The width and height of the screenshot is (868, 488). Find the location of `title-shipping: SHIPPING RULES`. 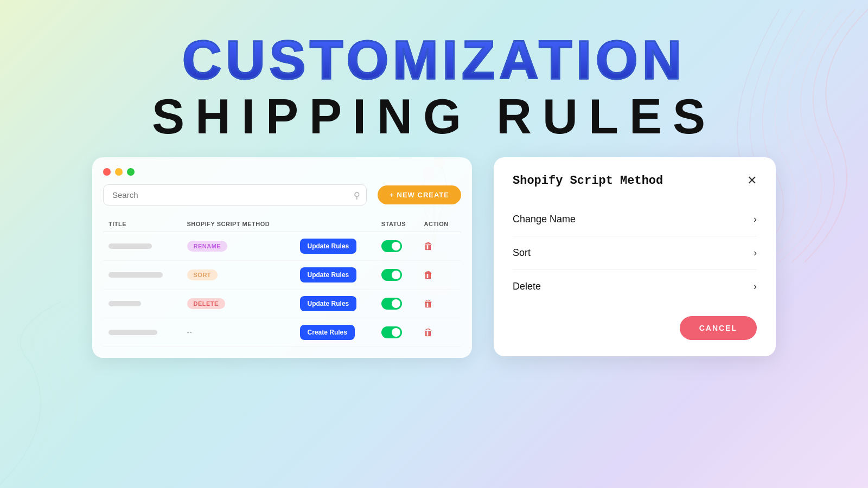

title-shipping: SHIPPING RULES is located at coordinates (434, 117).